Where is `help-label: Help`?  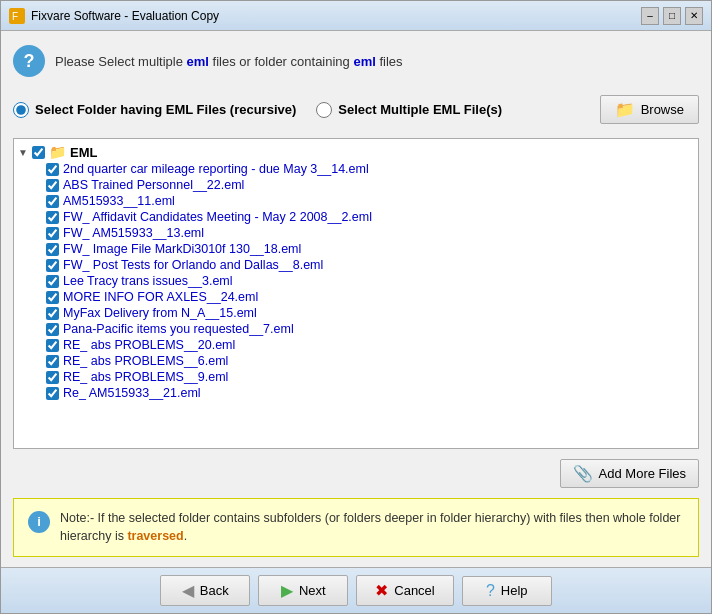 help-label: Help is located at coordinates (514, 590).